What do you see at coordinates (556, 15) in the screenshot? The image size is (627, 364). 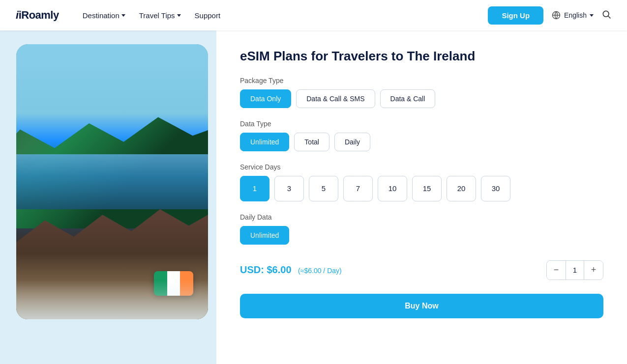 I see `globe-icon` at bounding box center [556, 15].